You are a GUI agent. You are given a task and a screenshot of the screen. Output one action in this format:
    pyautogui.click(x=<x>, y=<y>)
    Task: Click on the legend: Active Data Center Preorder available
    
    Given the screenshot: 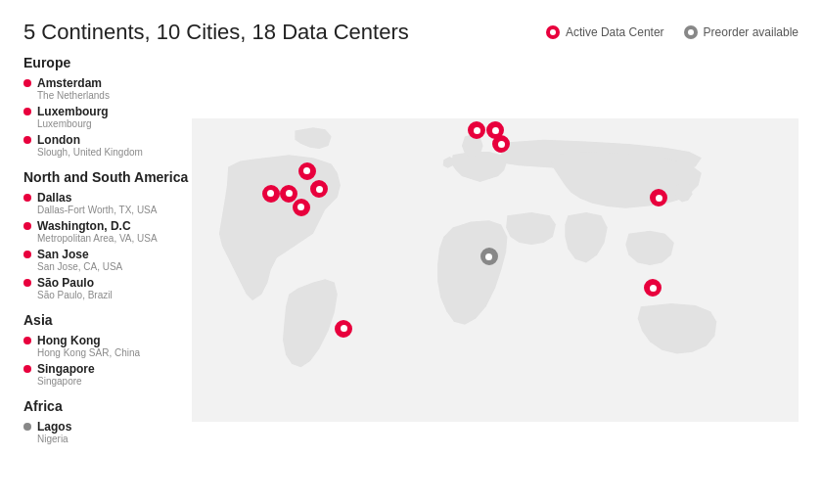 What is the action you would take?
    pyautogui.click(x=672, y=32)
    